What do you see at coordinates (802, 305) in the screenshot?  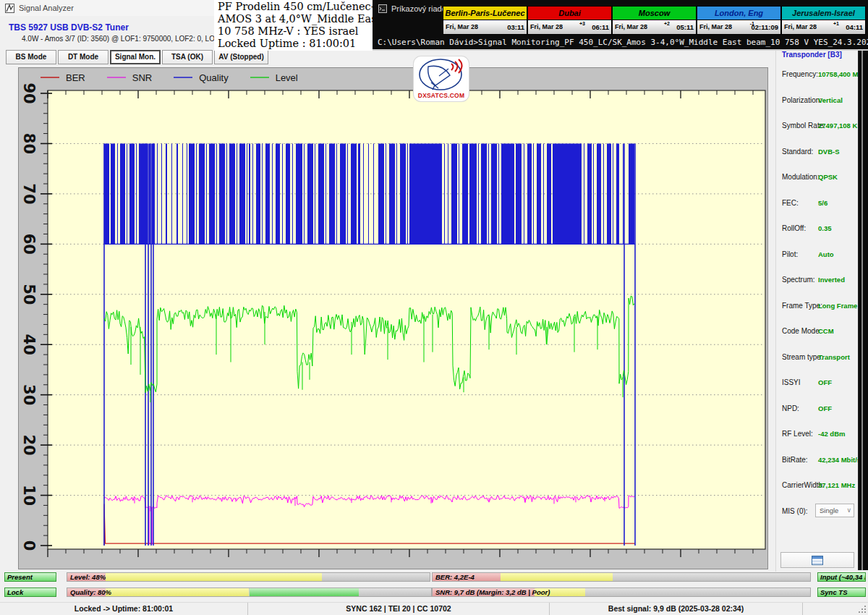 I see `param-label: Frame Type:` at bounding box center [802, 305].